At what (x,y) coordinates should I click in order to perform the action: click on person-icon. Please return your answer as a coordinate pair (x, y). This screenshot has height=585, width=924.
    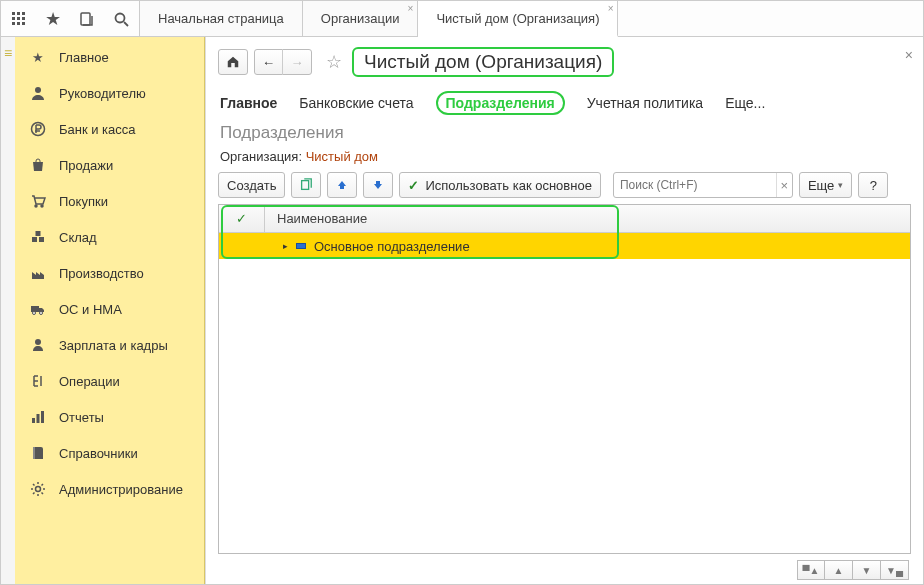
    Looking at the image, I should click on (38, 345).